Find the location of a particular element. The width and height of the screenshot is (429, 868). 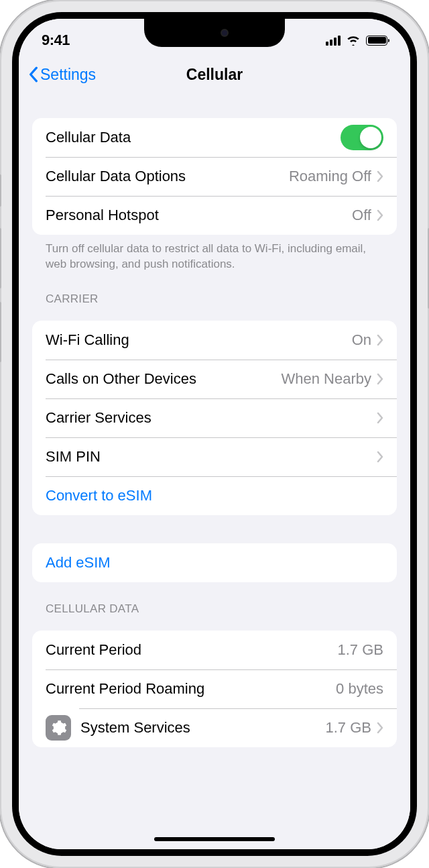

row-calls-other-devices: Calls on Other Devices When Nearby is located at coordinates (214, 379).